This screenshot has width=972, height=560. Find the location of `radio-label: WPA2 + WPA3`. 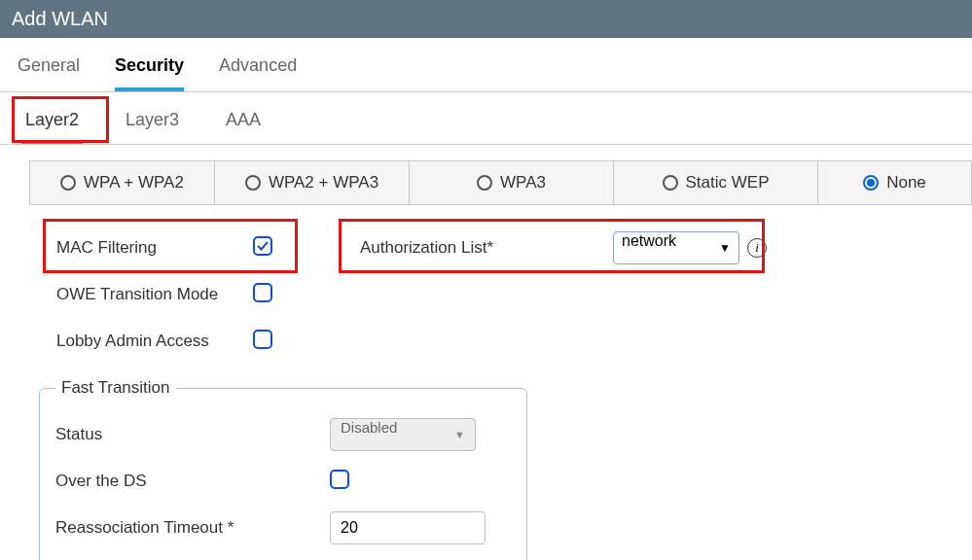

radio-label: WPA2 + WPA3 is located at coordinates (323, 183).